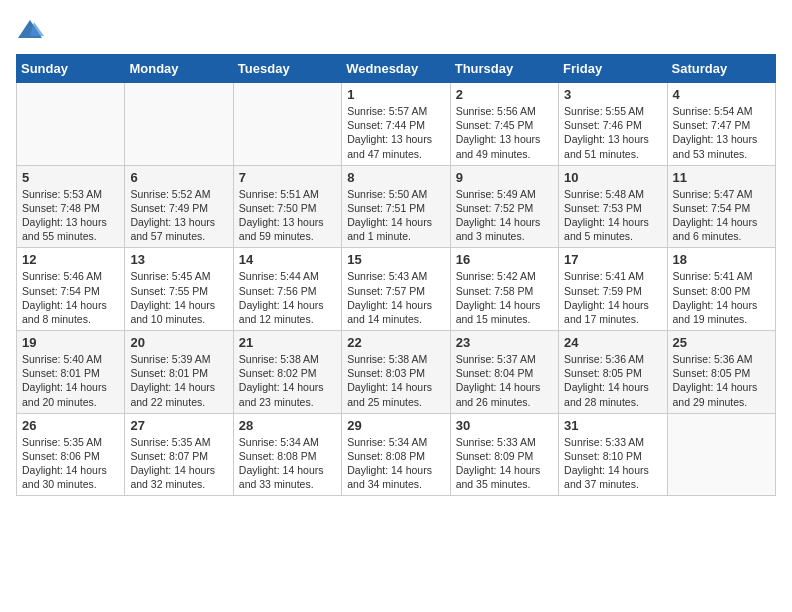 The height and width of the screenshot is (612, 792). What do you see at coordinates (613, 290) in the screenshot?
I see `calendar-cell: 17Sunrise: 5:41 AM Sunset: 7:59 PM Dayli…` at bounding box center [613, 290].